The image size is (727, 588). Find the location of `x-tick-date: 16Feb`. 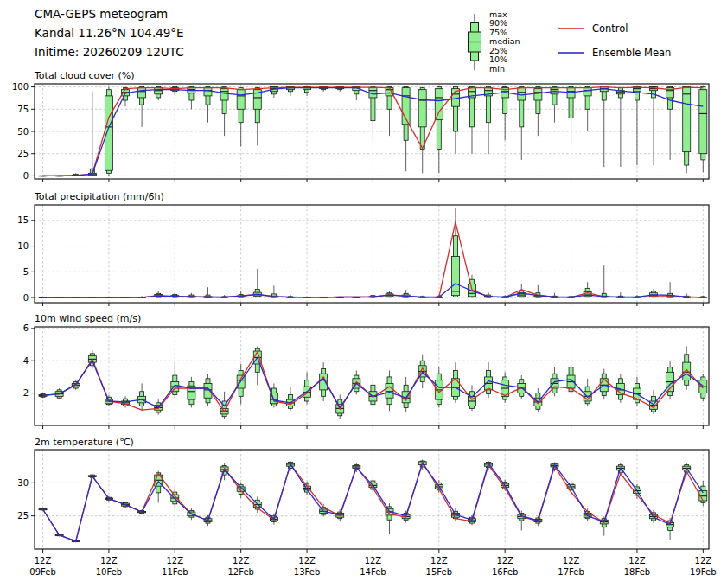

x-tick-date: 16Feb is located at coordinates (505, 572).